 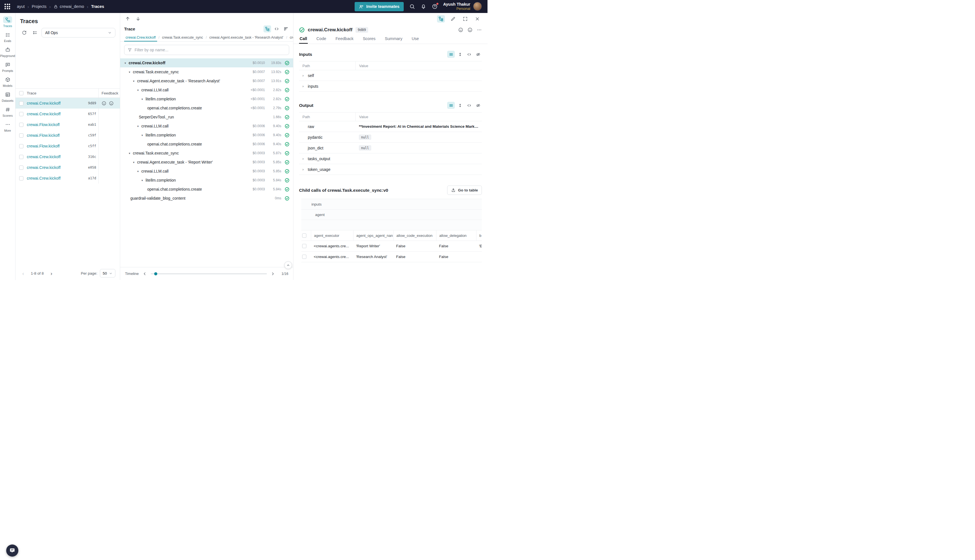 I want to click on detail-tab: Scores, so click(x=369, y=40).